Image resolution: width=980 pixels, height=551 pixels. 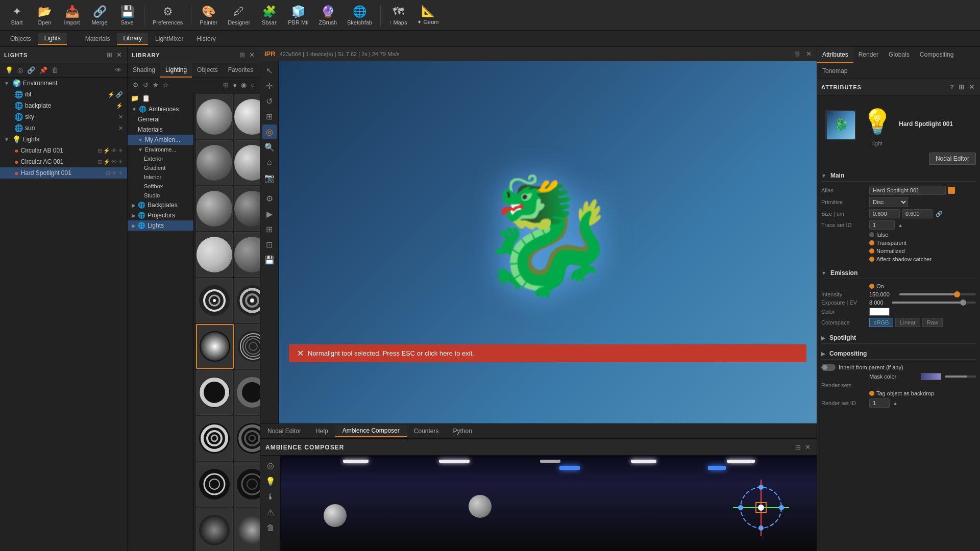 What do you see at coordinates (798, 447) in the screenshot?
I see `ambience-expand-icon: ⊞` at bounding box center [798, 447].